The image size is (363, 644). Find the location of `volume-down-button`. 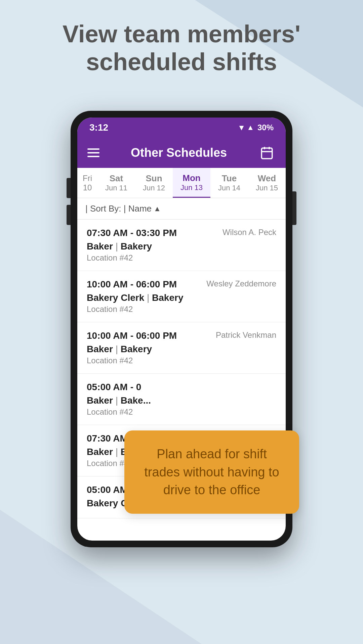

volume-down-button is located at coordinates (69, 215).